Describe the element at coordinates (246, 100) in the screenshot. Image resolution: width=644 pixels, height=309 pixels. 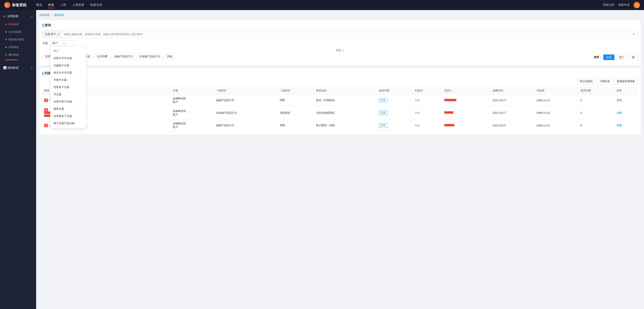
I see `cat1-cell: 金融产品及行为` at that location.